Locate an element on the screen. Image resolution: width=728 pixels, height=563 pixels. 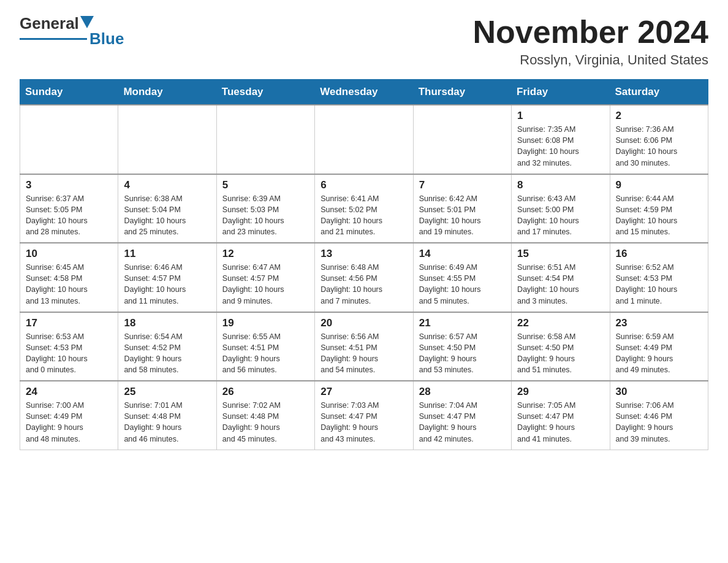
day-number: 4 is located at coordinates (167, 185).